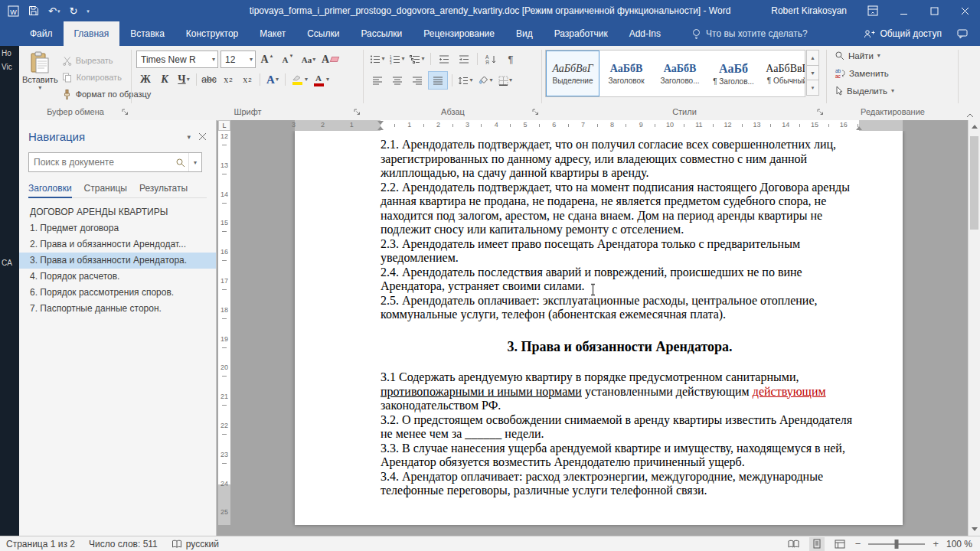 This screenshot has height=551, width=980. I want to click on undo-button: ↶▾, so click(54, 11).